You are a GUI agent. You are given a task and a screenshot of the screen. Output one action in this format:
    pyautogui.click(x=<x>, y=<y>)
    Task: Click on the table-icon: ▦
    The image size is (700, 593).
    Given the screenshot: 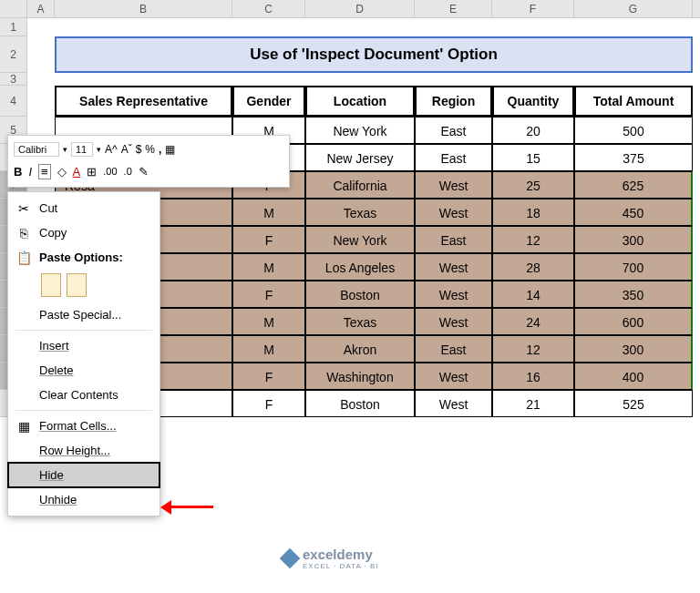 What is the action you would take?
    pyautogui.click(x=170, y=149)
    